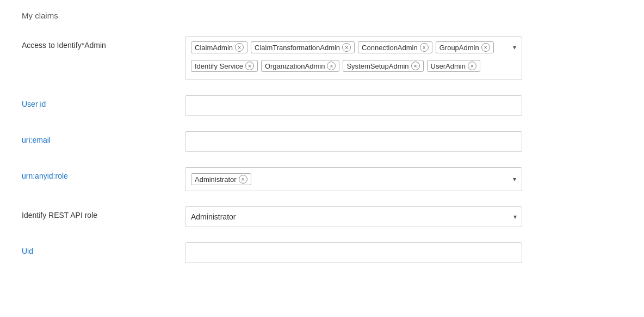 The width and height of the screenshot is (644, 317). I want to click on form-row-user-id: User id, so click(322, 106).